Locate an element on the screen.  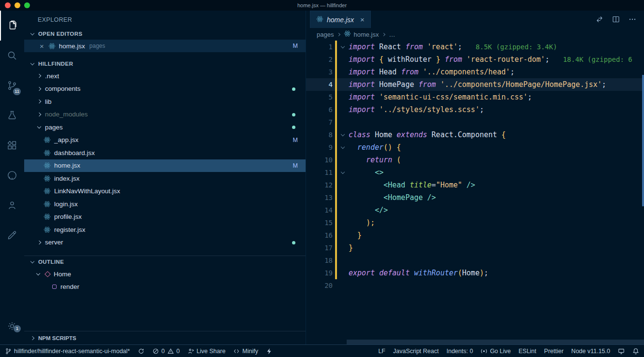
tree-item-pages: pages is located at coordinates (165, 128).